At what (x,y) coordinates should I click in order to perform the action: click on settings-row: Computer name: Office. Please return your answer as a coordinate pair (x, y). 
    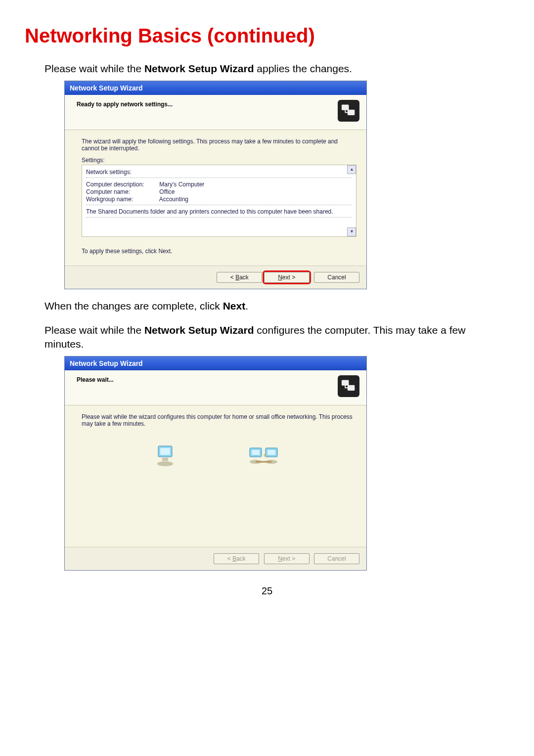
    Looking at the image, I should click on (219, 192).